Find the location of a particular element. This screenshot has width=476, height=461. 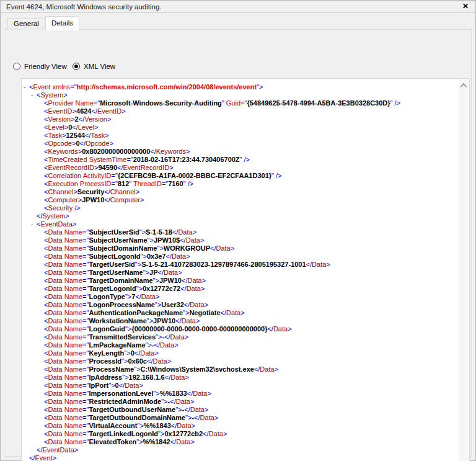

xml-line: <Level>0</Level> is located at coordinates (240, 128).